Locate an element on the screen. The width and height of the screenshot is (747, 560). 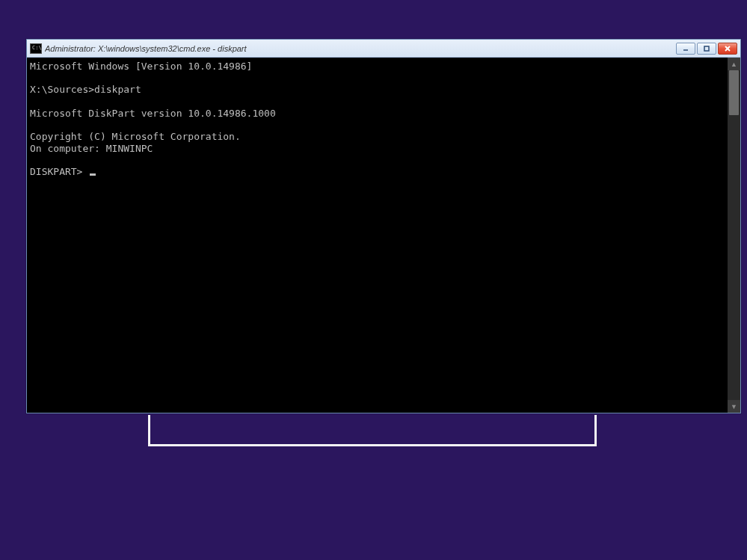
vertical-scrollbar: ▲ ▼ is located at coordinates (734, 235).